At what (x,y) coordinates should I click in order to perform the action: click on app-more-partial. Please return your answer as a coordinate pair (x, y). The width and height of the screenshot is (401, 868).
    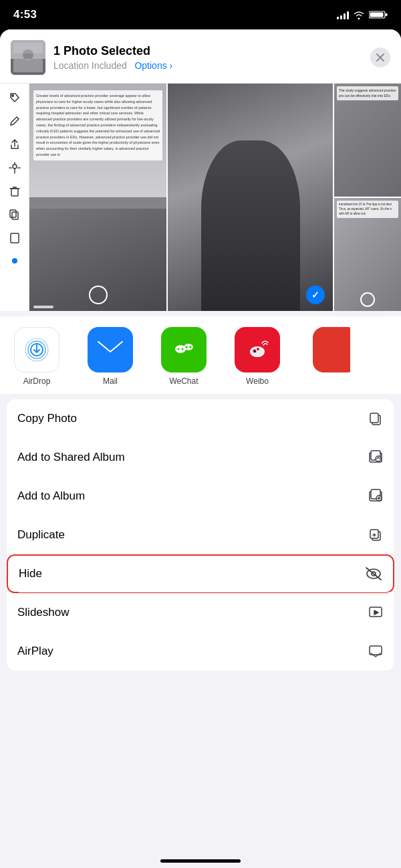
    Looking at the image, I should click on (322, 356).